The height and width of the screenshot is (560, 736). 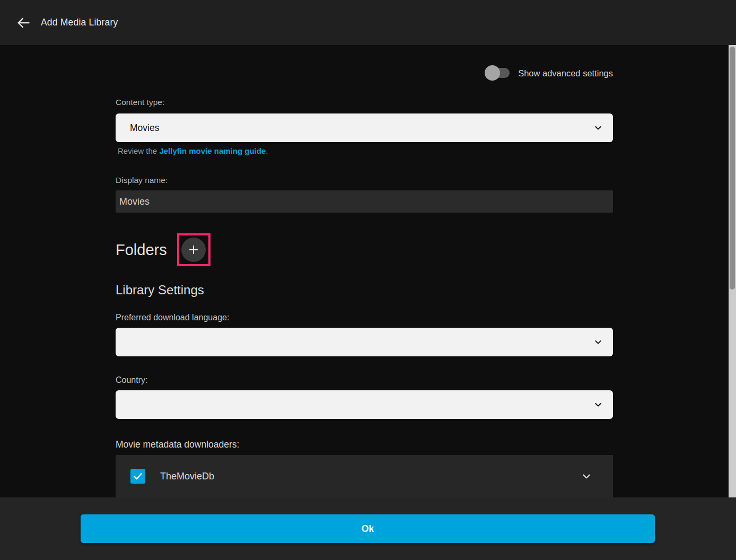 What do you see at coordinates (194, 250) in the screenshot?
I see `add-folder-button` at bounding box center [194, 250].